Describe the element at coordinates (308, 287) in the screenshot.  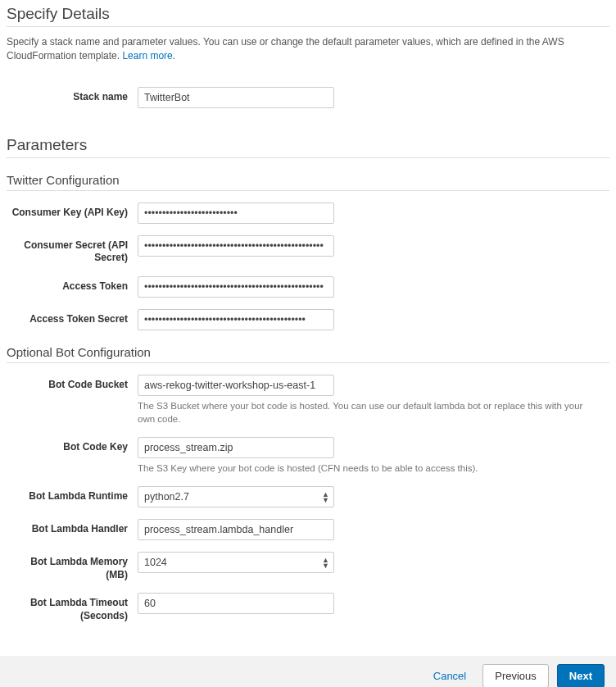
I see `access-token-row: Access Token` at that location.